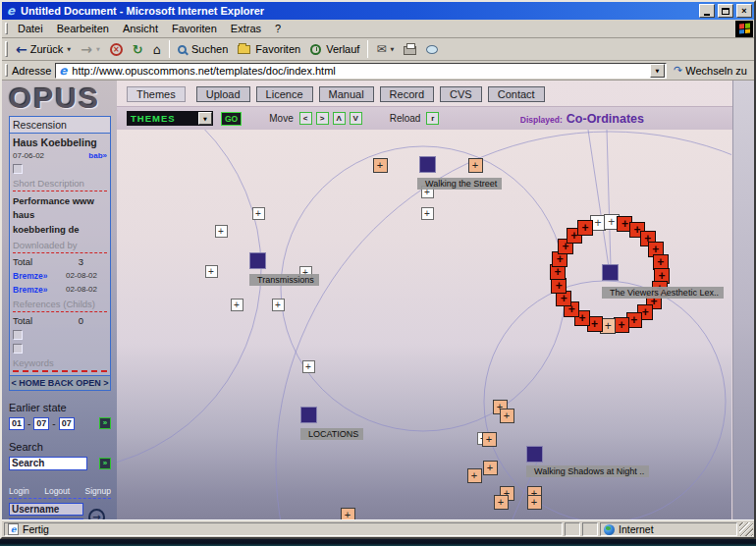 Image resolution: width=756 pixels, height=546 pixels. Describe the element at coordinates (60, 230) in the screenshot. I see `description-line: koebberling de` at that location.